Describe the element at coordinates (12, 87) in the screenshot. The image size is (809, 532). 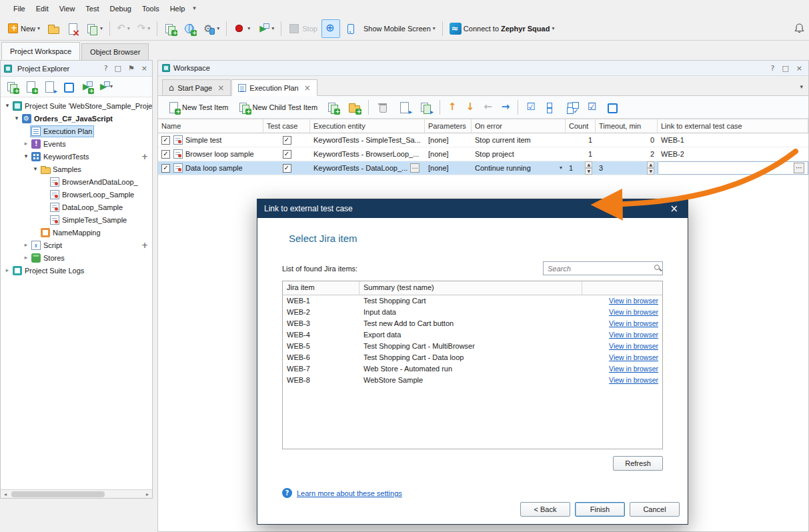
I see `add-project-item-button` at that location.